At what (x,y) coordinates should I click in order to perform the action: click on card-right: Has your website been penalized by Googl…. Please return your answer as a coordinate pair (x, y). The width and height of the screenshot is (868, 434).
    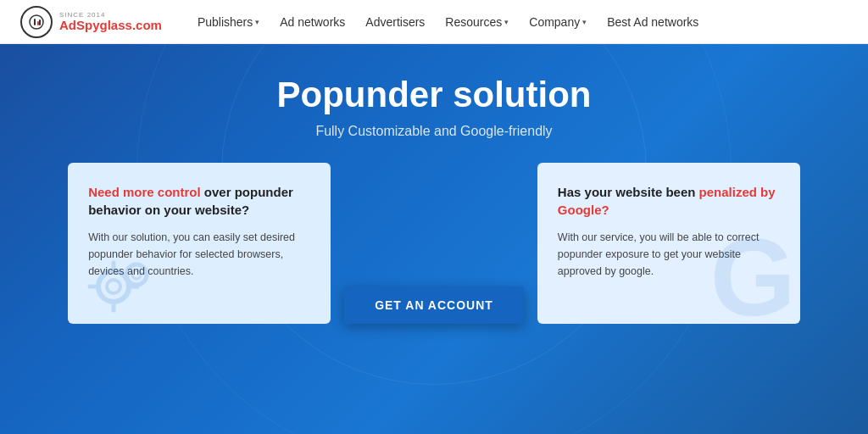
    Looking at the image, I should click on (669, 243).